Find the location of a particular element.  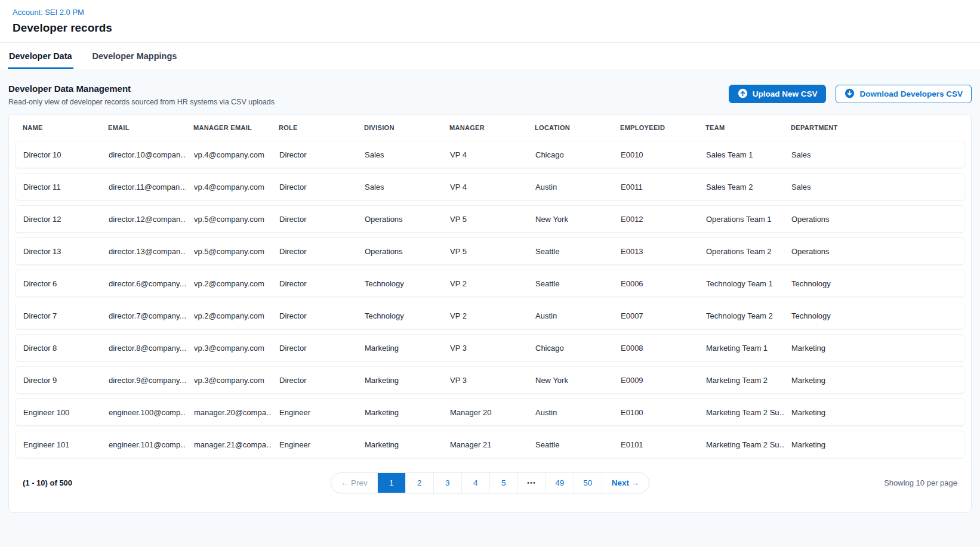

cell-email: director.9@company.… is located at coordinates (143, 381).